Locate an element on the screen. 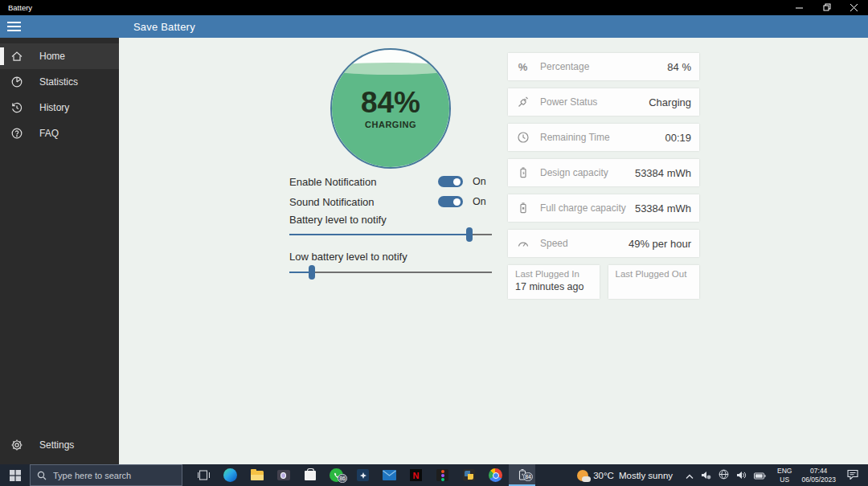  whatsapp-badge: 86 is located at coordinates (342, 479).